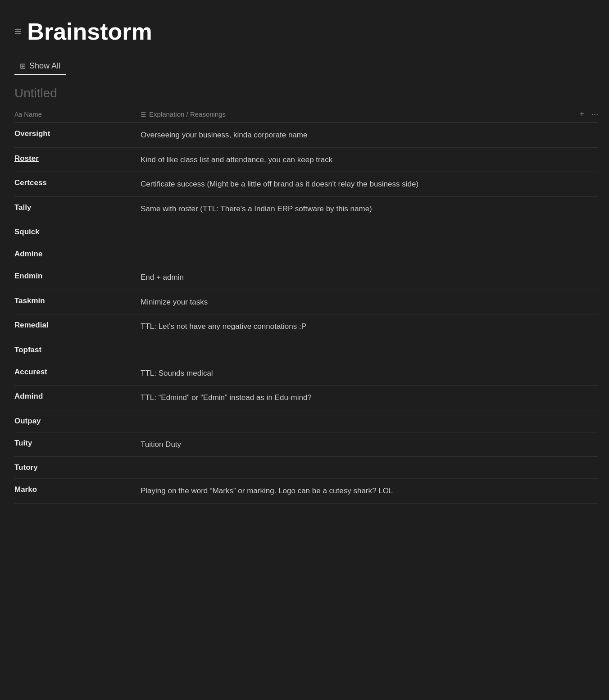  I want to click on row-explanation: TTL: Let's not have any negative connota…, so click(369, 327).